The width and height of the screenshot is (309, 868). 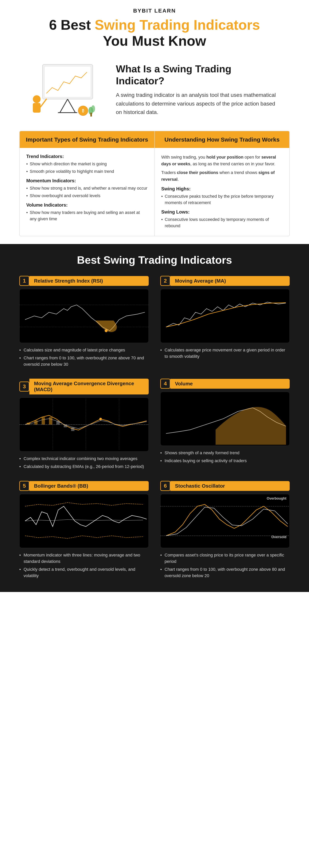 I want to click on list-item: Indicates buying or selling activity of …, so click(x=225, y=461).